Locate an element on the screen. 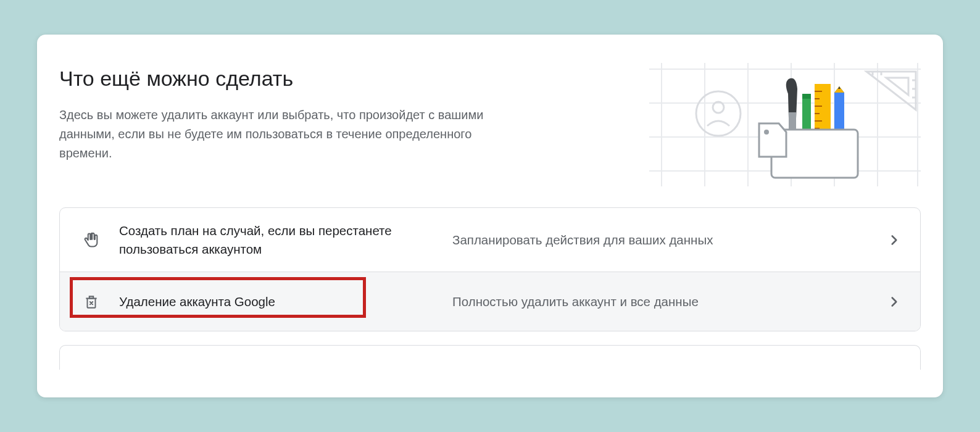 The height and width of the screenshot is (432, 980). header-text: Что ещё можно сделать Здесь вы можете уд… is located at coordinates (281, 114).